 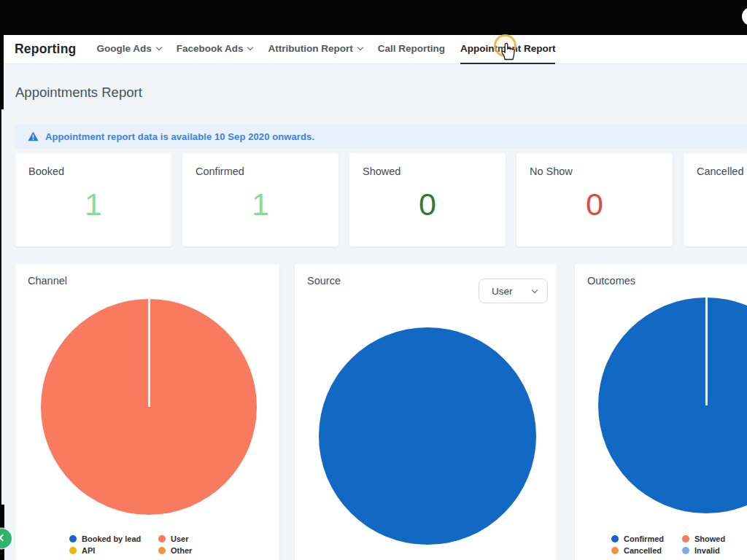 I want to click on nav-brand: Reporting, so click(x=45, y=50).